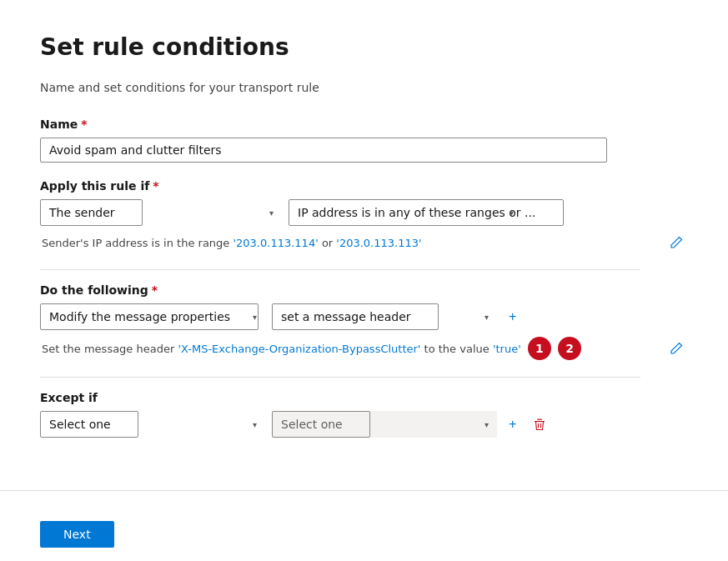 This screenshot has width=728, height=561. Describe the element at coordinates (364, 348) in the screenshot. I see `do-following-info-row: Set the message header 'X-MS-Exchange-Or…` at that location.